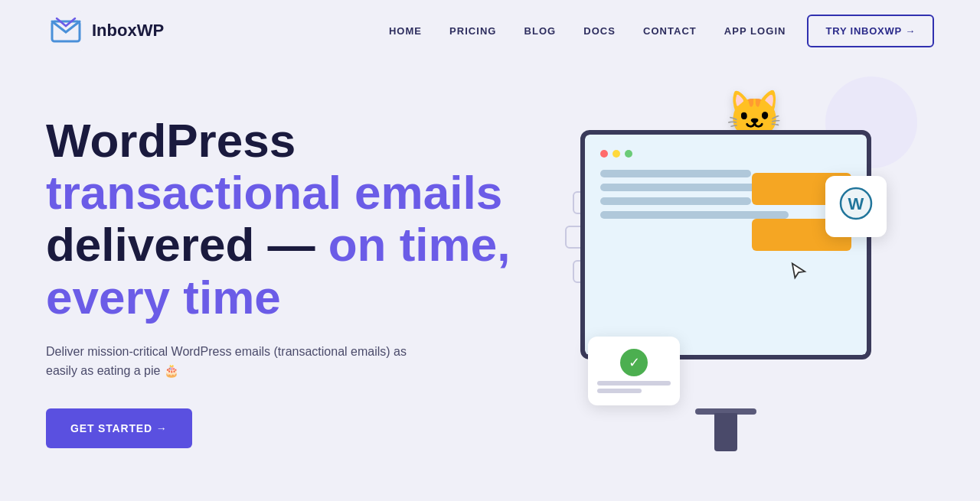 The image size is (980, 501). Describe the element at coordinates (856, 203) in the screenshot. I see `svg-text: W` at that location.